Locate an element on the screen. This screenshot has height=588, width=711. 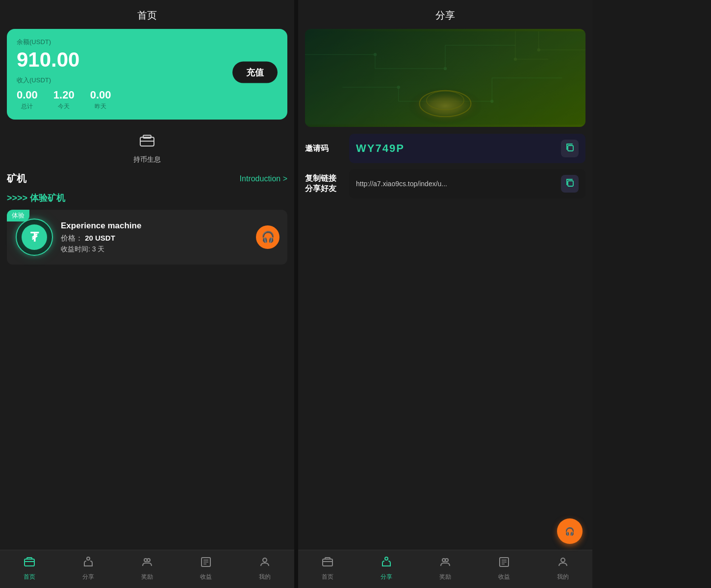
link-label-line1: 复制链接 is located at coordinates (325, 178).